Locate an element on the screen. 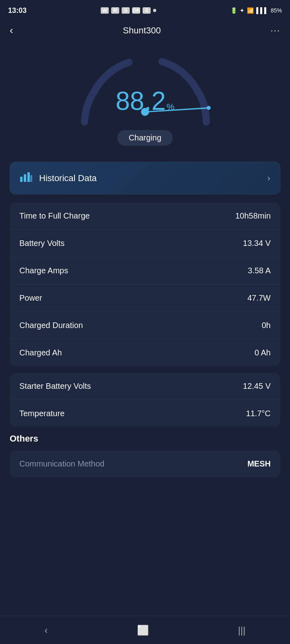  charged-ah-row: Charged Ah 0 Ah is located at coordinates (145, 353).